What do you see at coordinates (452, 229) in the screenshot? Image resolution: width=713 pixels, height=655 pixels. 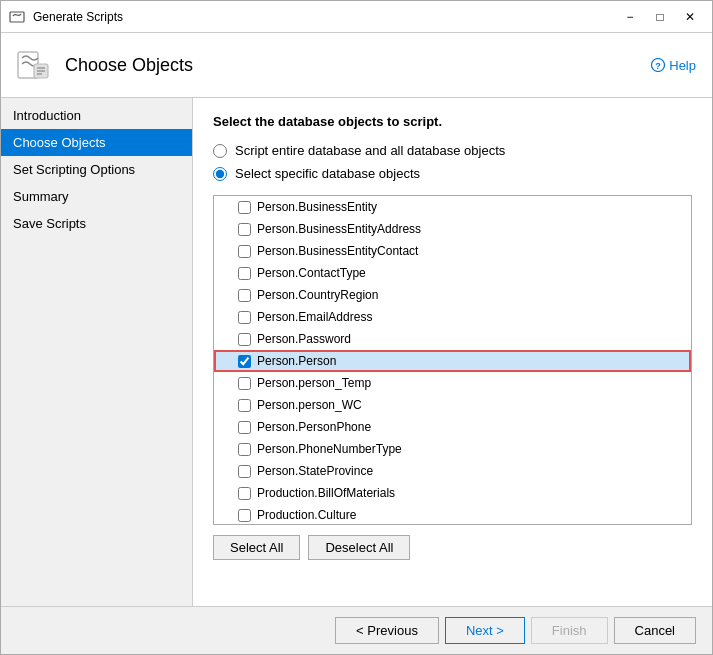 I see `list-item: Person.BusinessEntityAddress` at bounding box center [452, 229].